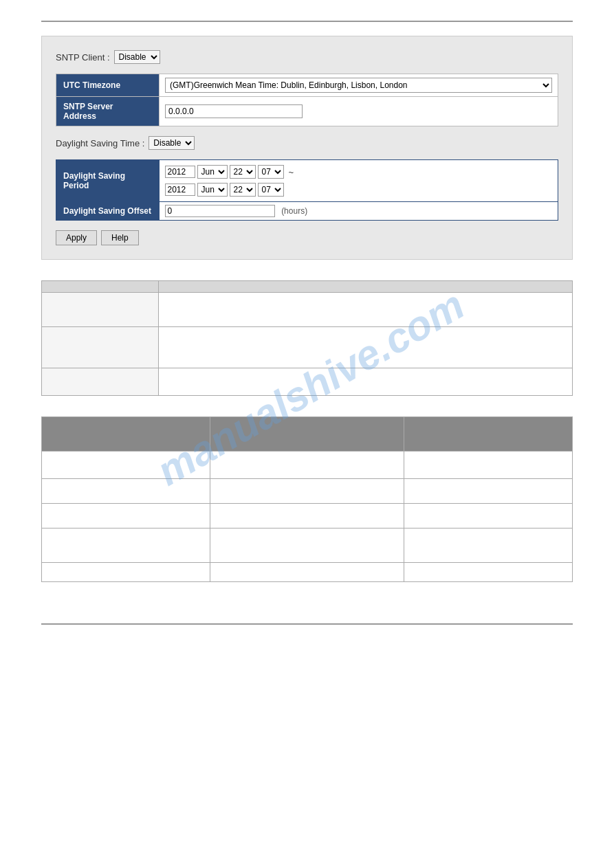 The width and height of the screenshot is (614, 868). Describe the element at coordinates (307, 181) in the screenshot. I see `daylight-period-row: Daylight Saving Period Jun 22` at that location.